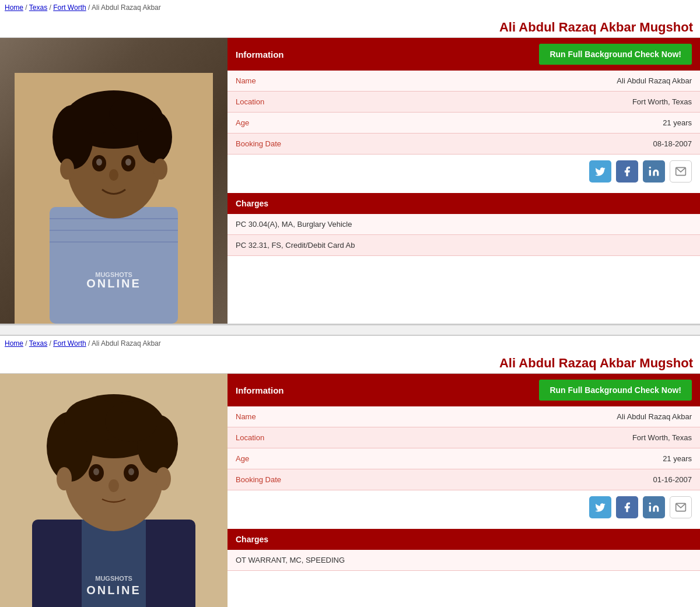  I want to click on field-value: 08-18-2007, so click(516, 144).